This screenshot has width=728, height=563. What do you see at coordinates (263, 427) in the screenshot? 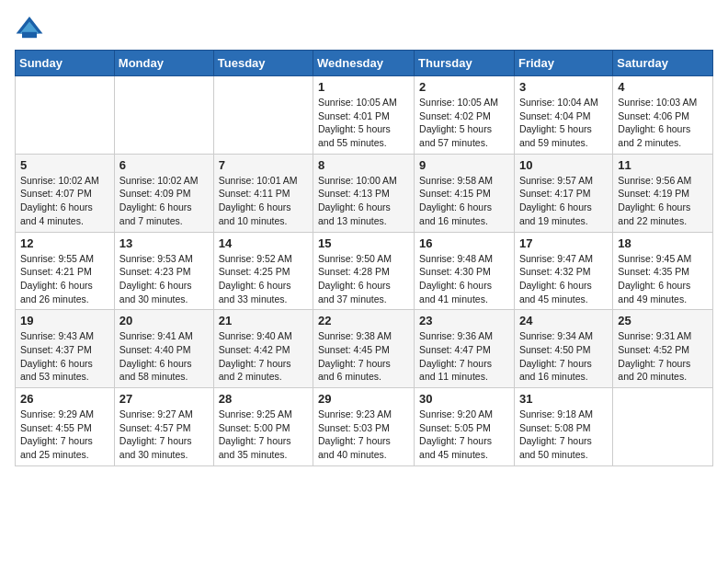
I see `day-cell: 28Sunrise: 9:25 AM Sunset: 5:00 PM Dayli…` at bounding box center [263, 427].